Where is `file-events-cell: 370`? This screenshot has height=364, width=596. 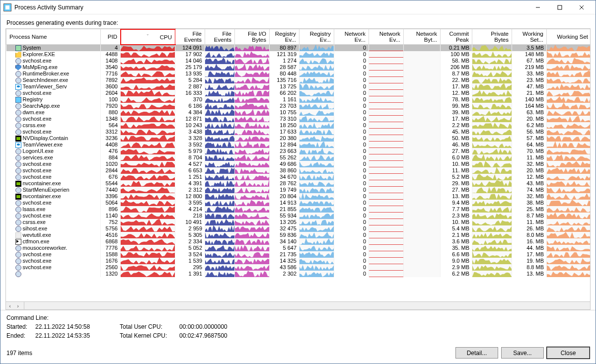 file-events-cell: 370 is located at coordinates (190, 99).